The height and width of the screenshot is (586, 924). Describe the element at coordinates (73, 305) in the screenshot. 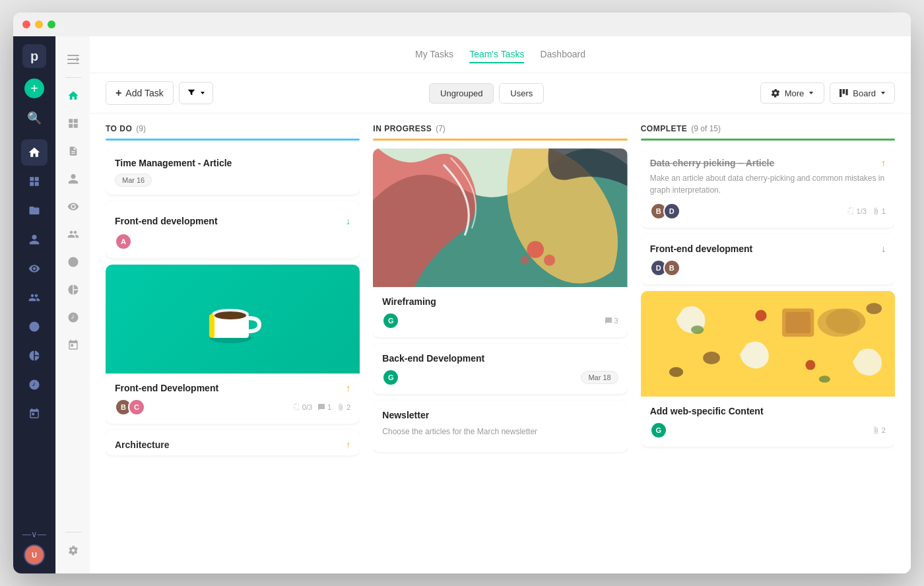

I see `sidebar-light` at that location.